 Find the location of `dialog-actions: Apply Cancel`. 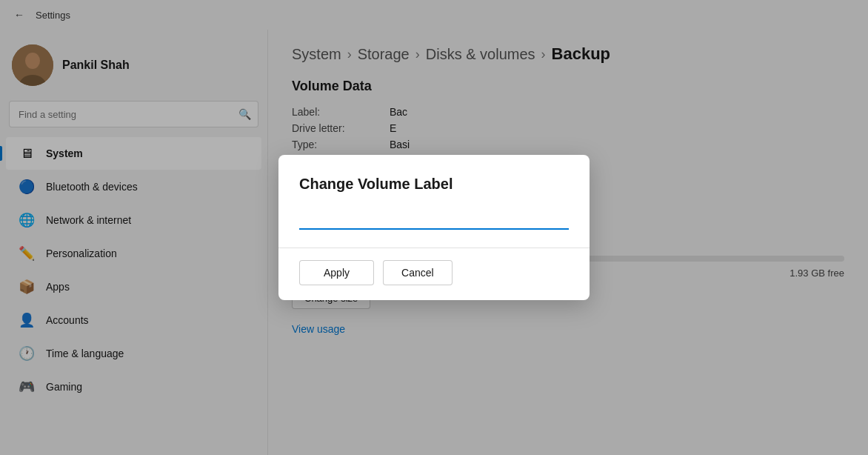

dialog-actions: Apply Cancel is located at coordinates (434, 273).